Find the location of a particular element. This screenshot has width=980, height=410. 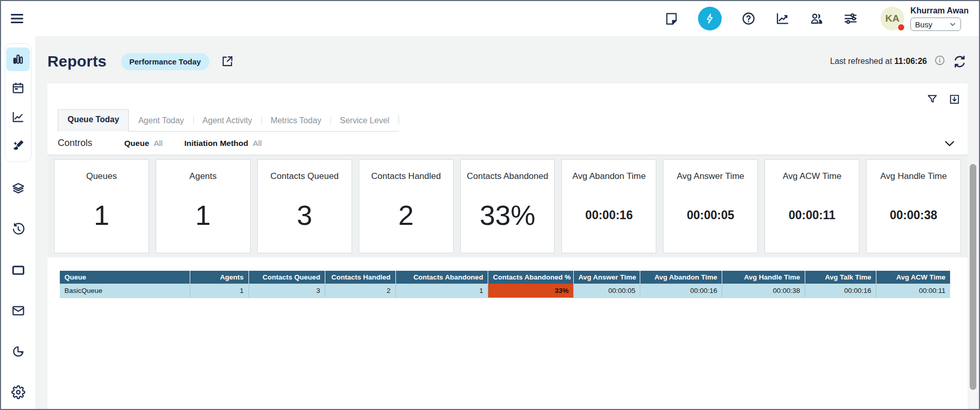

sidebar-item-design is located at coordinates (18, 146).